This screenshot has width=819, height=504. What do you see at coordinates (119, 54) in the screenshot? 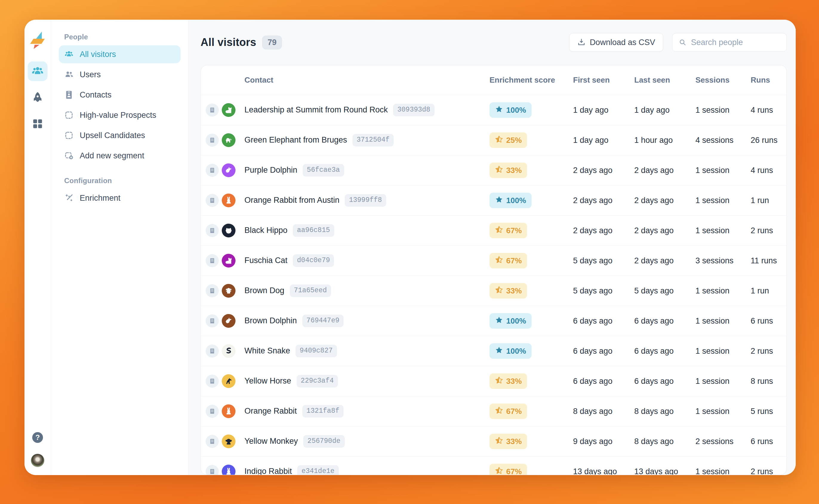
I see `sidebar-item-all-visitors: All visitors` at bounding box center [119, 54].